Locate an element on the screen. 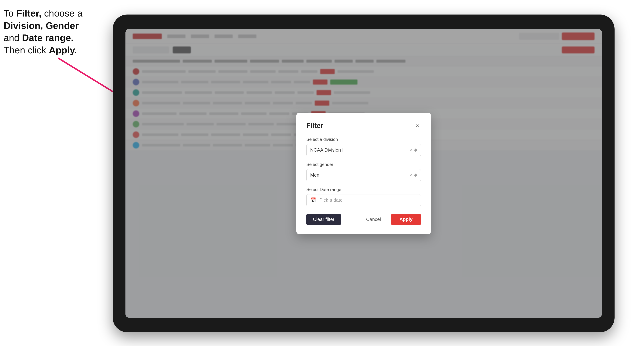  instruction-bold1: Filter, is located at coordinates (29, 13).